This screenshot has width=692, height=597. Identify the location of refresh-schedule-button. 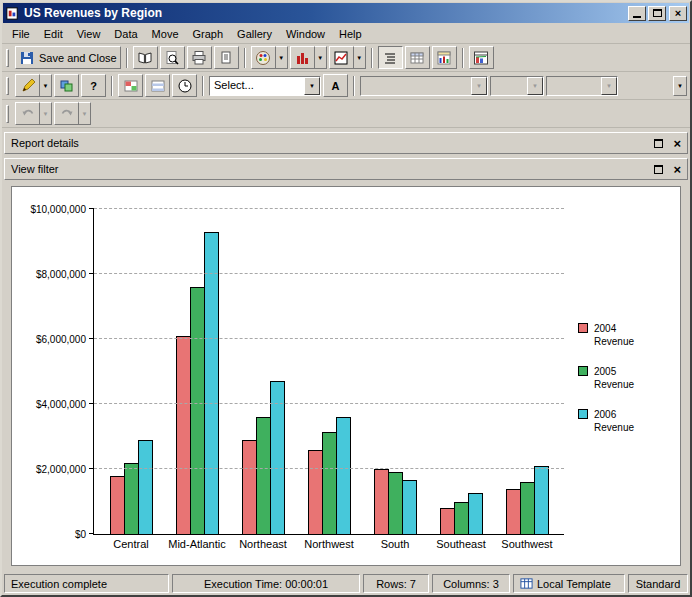
(184, 86).